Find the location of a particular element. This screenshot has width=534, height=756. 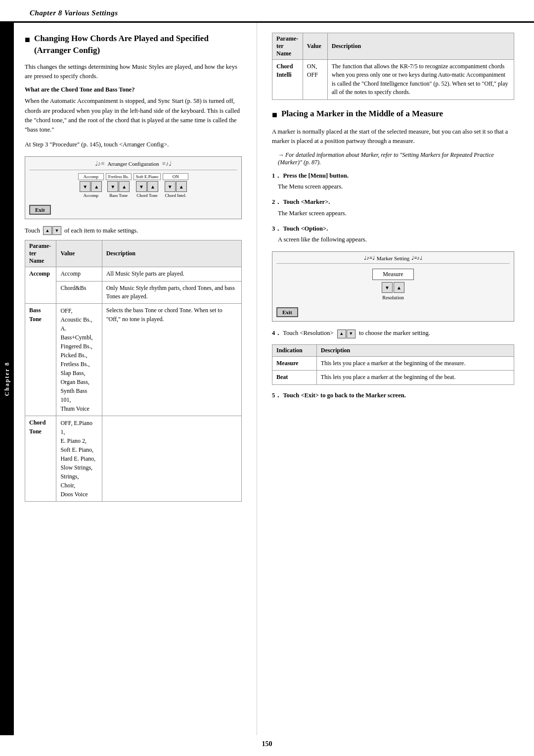

table-row: Chord&Bs Only Music Style rhythm parts, … is located at coordinates (134, 292).